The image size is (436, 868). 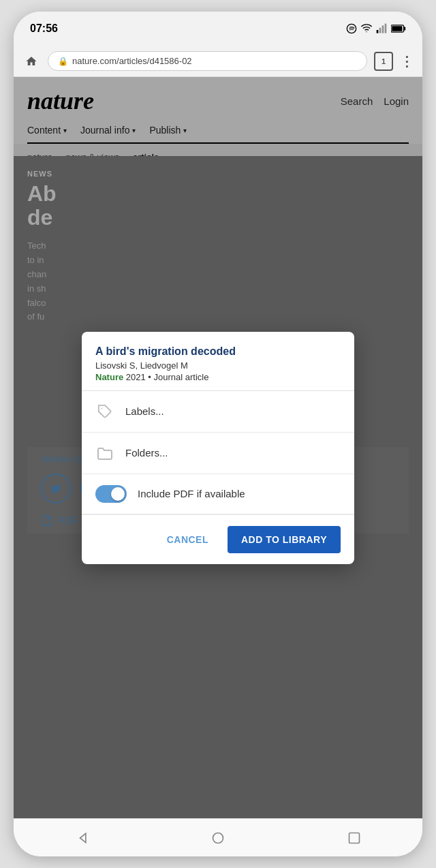 I want to click on status-bar: 07:56, so click(x=218, y=29).